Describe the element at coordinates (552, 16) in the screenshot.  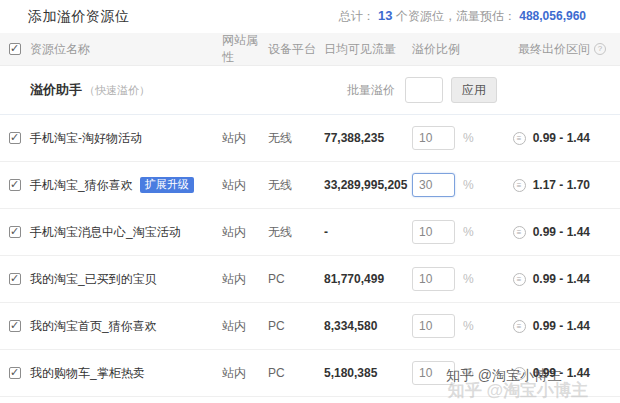
I see `summary-traffic-estimate: 488,056,960` at that location.